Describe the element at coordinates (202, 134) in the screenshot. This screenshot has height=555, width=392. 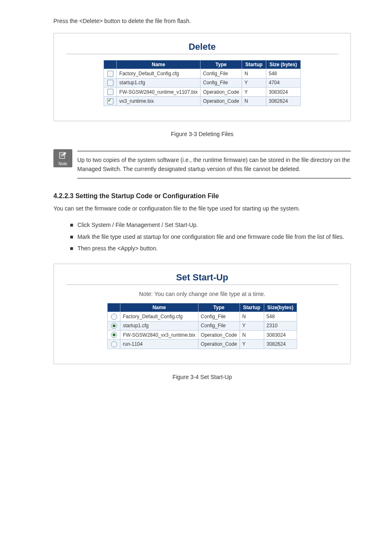
I see `figure-caption: Figure 3-3 Deleting Files` at that location.